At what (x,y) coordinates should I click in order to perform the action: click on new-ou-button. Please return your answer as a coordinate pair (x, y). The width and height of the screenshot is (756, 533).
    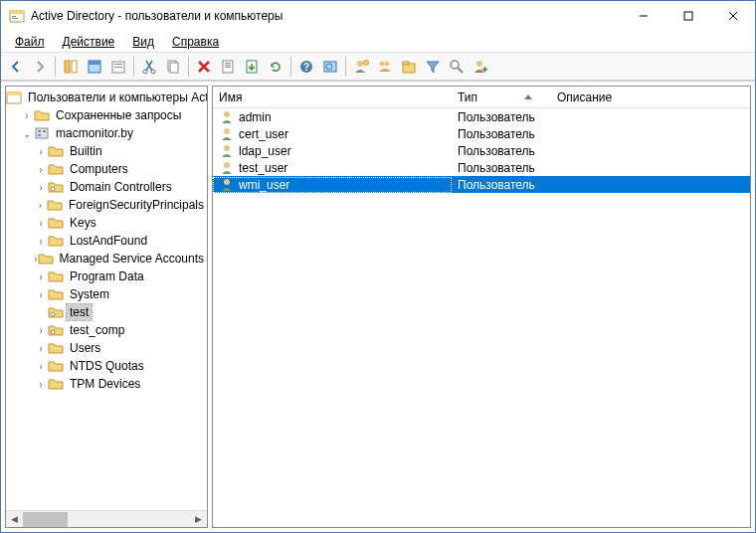
    Looking at the image, I should click on (409, 67).